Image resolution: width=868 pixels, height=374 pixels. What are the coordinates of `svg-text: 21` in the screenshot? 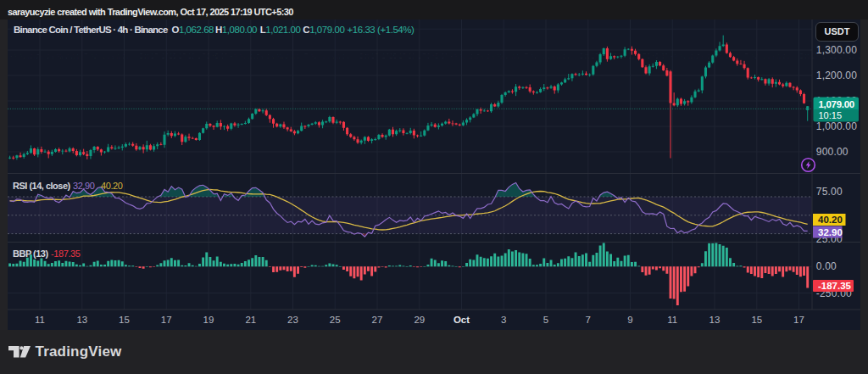 It's located at (251, 320).